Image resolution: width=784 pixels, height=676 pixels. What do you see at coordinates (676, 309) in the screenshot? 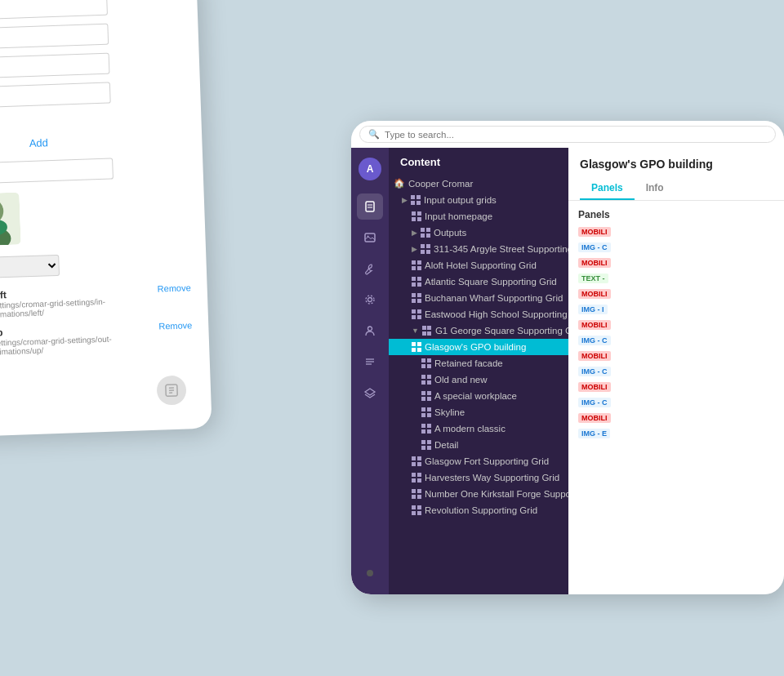
I see `panel-row-6: IMG - I` at bounding box center [676, 309].